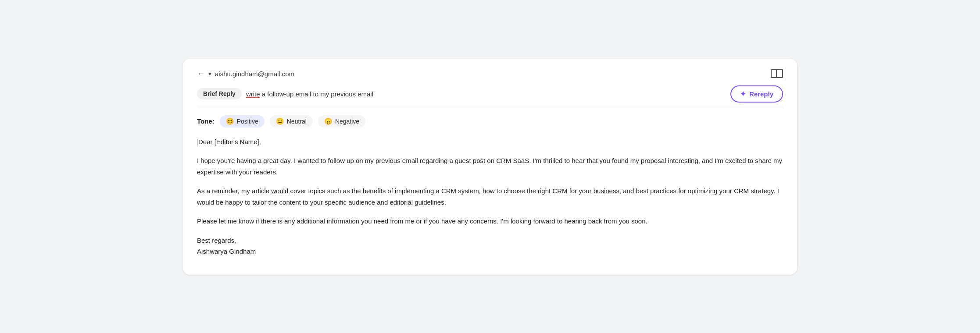  Describe the element at coordinates (490, 196) in the screenshot. I see `email-paragraph-2: As a reminder, my article would cover to…` at that location.